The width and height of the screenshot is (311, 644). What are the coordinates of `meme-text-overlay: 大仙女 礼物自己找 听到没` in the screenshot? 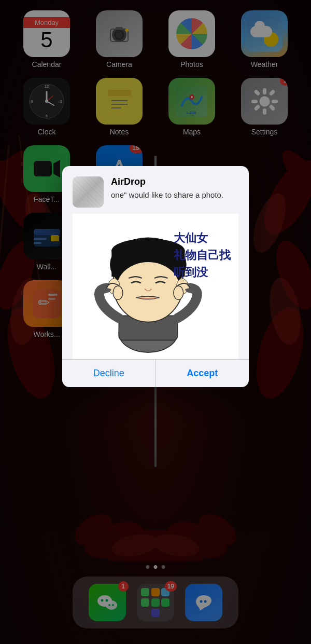 It's located at (202, 255).